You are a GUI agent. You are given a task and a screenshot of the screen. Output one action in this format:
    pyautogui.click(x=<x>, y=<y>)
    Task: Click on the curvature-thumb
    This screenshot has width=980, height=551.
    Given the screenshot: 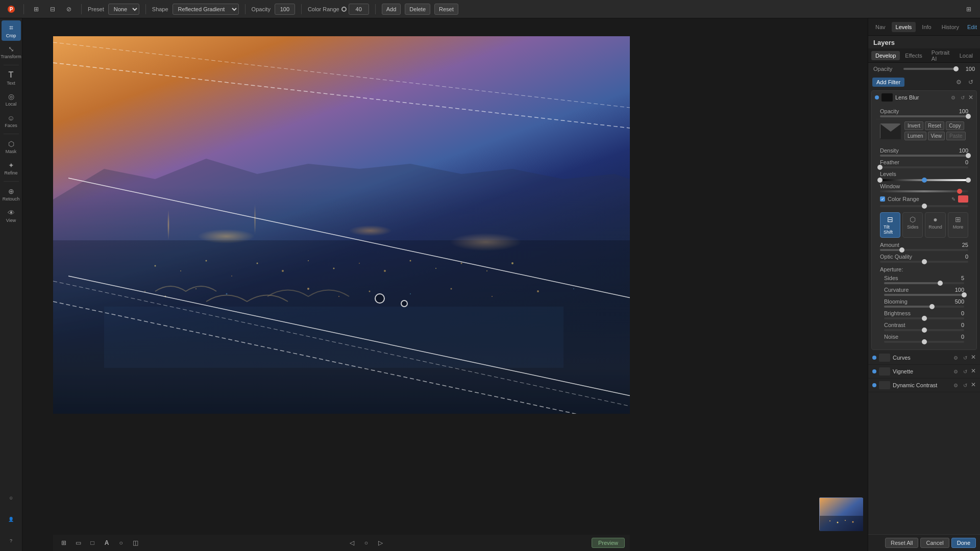 What is the action you would take?
    pyautogui.click(x=964, y=295)
    